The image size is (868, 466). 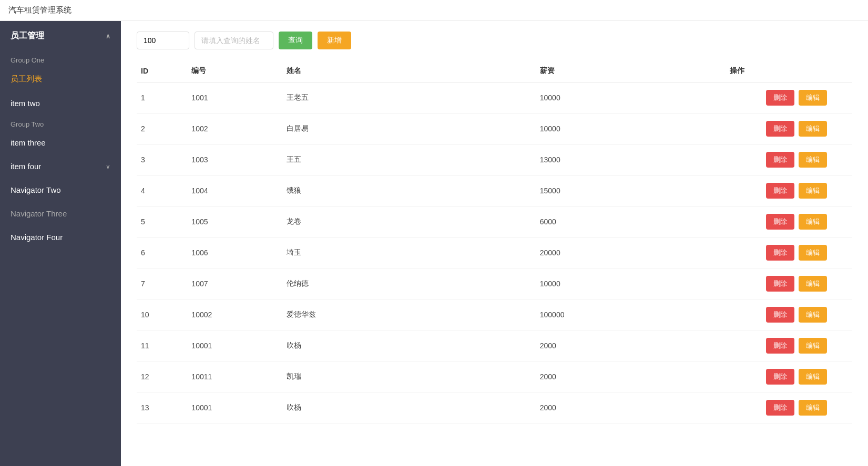 I want to click on toolbar: 查询 新增, so click(x=494, y=40).